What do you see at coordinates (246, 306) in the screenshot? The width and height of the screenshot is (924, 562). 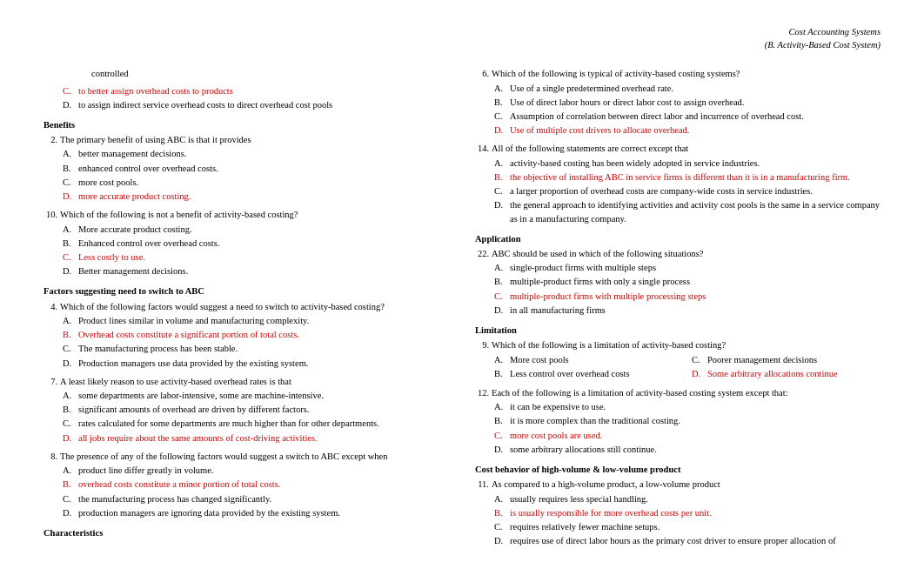 I see `q-line: 4. Which of the following factors would …` at bounding box center [246, 306].